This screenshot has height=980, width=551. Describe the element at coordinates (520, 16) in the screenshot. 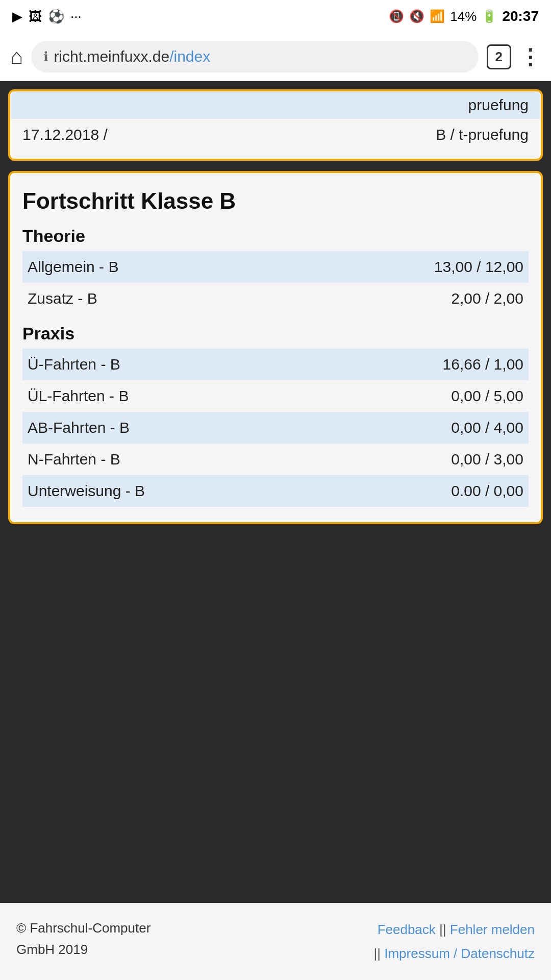

I see `time-display: 20:37` at that location.